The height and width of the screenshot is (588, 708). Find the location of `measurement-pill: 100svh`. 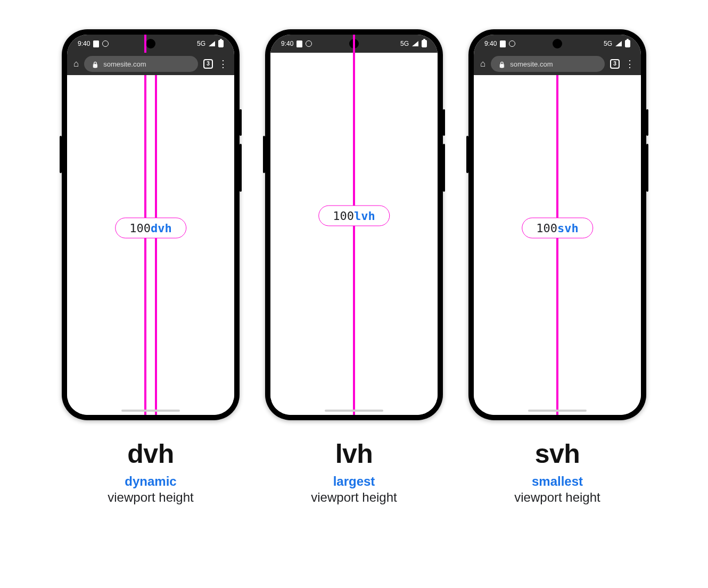

measurement-pill: 100svh is located at coordinates (557, 228).